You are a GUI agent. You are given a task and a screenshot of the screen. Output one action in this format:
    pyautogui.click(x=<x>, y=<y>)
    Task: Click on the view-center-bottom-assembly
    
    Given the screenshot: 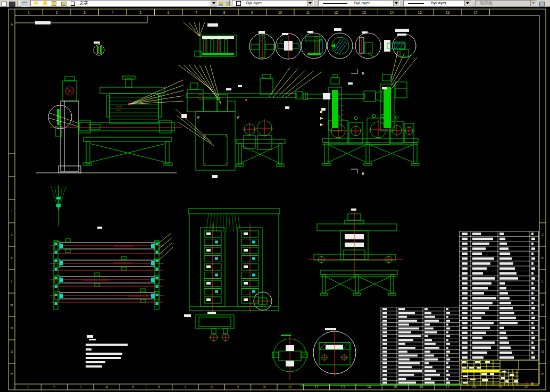 What is the action you would take?
    pyautogui.click(x=234, y=276)
    